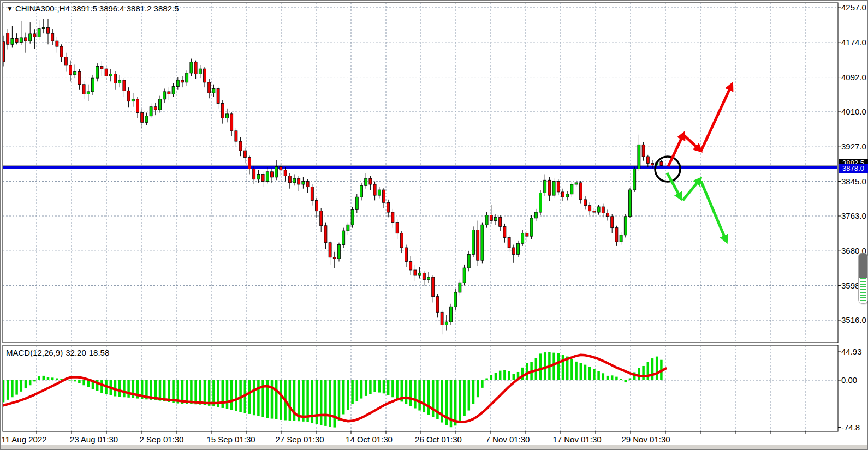 The image size is (868, 450). I want to click on price-axis-label: 3845.0, so click(854, 182).